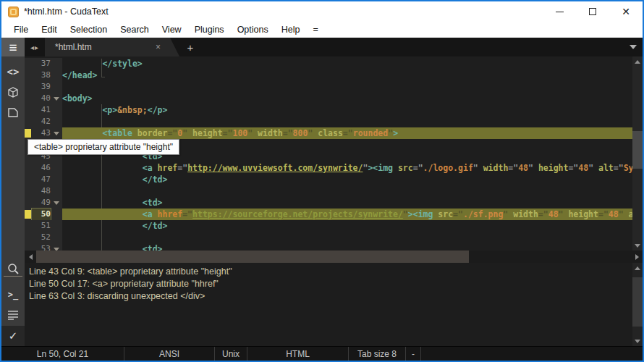 Image resolution: width=644 pixels, height=362 pixels. Describe the element at coordinates (347, 75) in the screenshot. I see `code-text: </head>` at that location.